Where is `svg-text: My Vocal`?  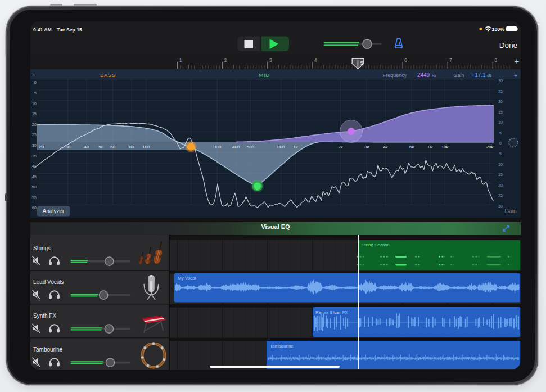
svg-text: My Vocal is located at coordinates (187, 278).